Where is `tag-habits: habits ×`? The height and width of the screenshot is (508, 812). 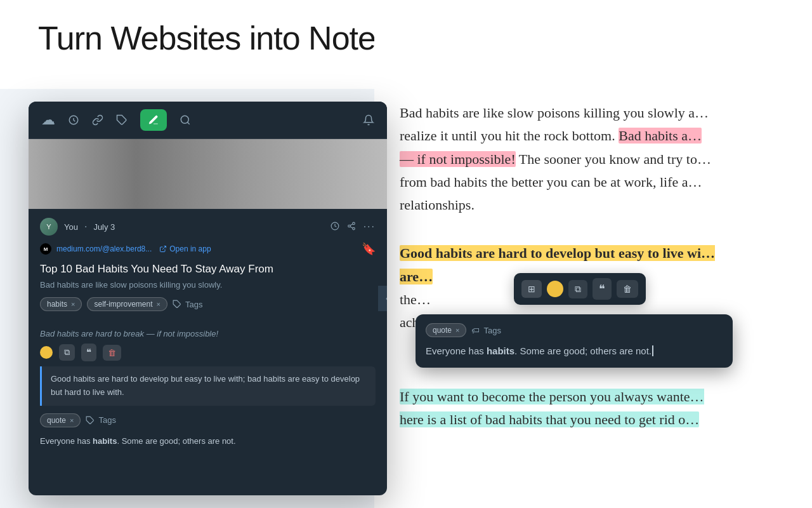 tag-habits: habits × is located at coordinates (61, 304).